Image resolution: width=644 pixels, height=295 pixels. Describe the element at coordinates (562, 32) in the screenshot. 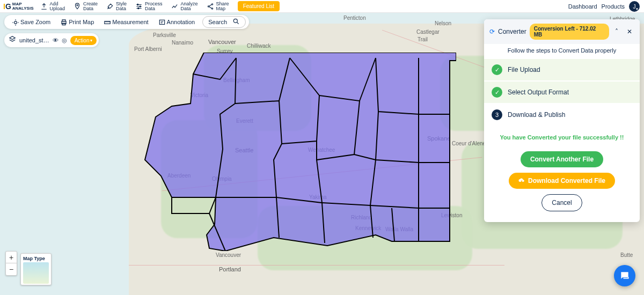

I see `panel-header: ⟳ Converter Conversion Left - 712.02 MB …` at that location.